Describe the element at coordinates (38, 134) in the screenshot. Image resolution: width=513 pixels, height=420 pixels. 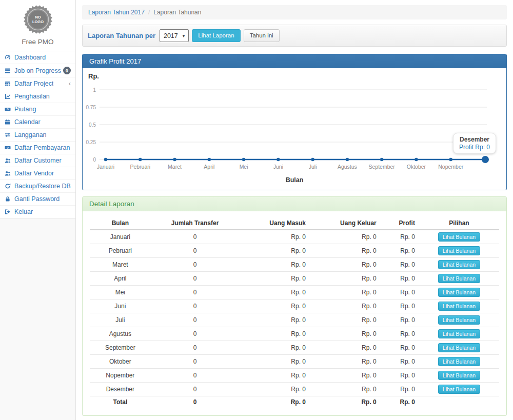
I see `sidebar-item-langganan: Langganan` at that location.